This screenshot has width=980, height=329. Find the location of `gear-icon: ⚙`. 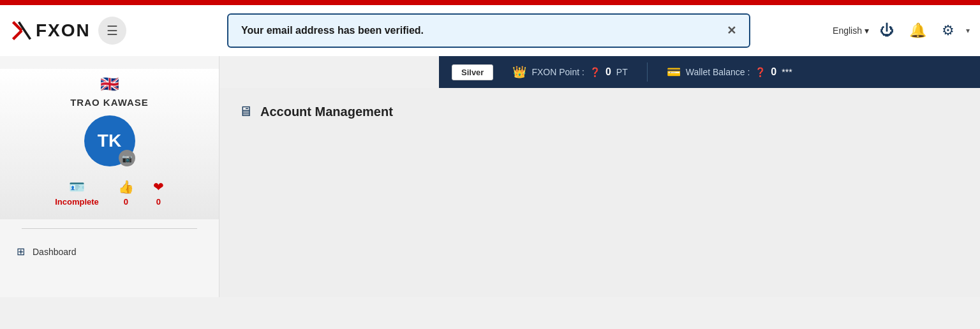

gear-icon: ⚙ is located at coordinates (948, 31).